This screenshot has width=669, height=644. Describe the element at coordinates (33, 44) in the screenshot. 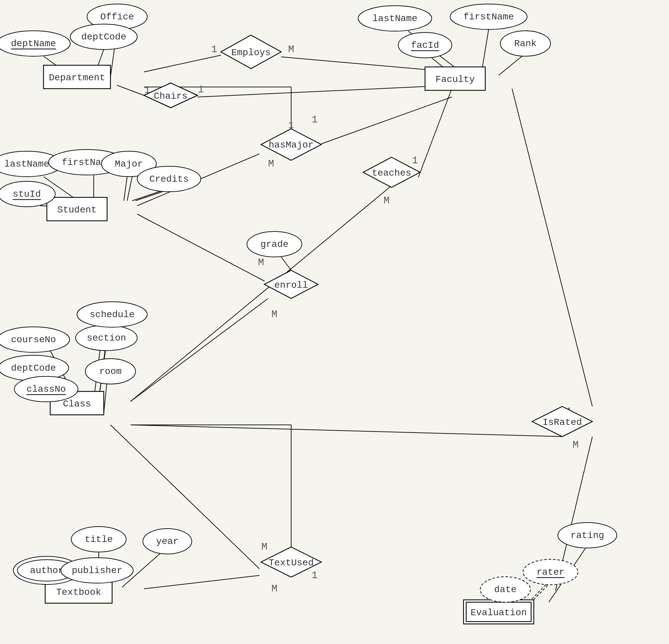

I see `attr-deptname-label: deptName` at that location.